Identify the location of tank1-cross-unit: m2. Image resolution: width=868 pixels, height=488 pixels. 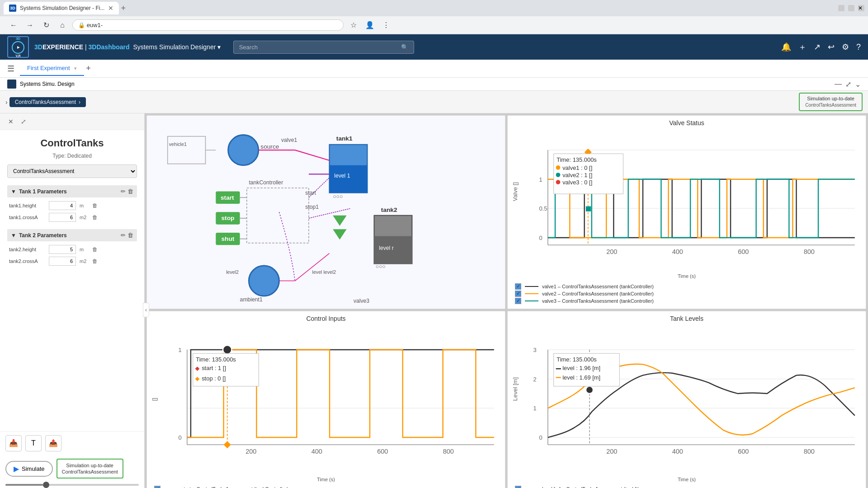
(84, 217).